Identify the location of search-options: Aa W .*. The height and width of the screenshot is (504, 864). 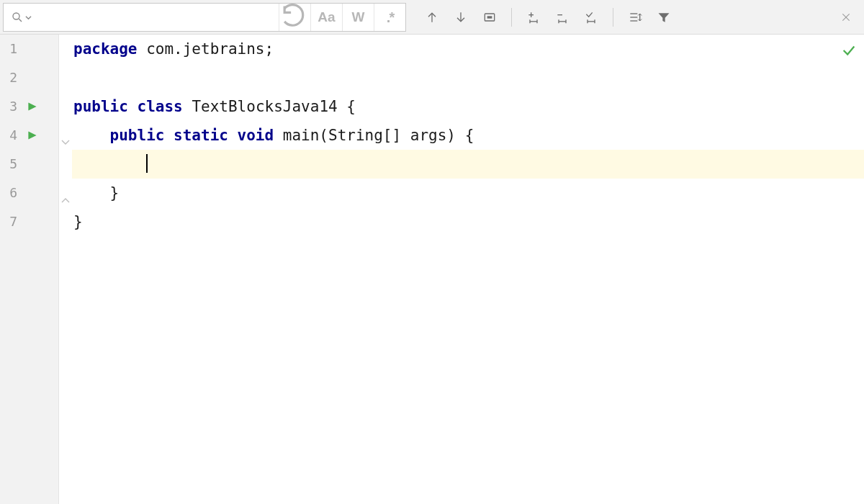
(342, 17).